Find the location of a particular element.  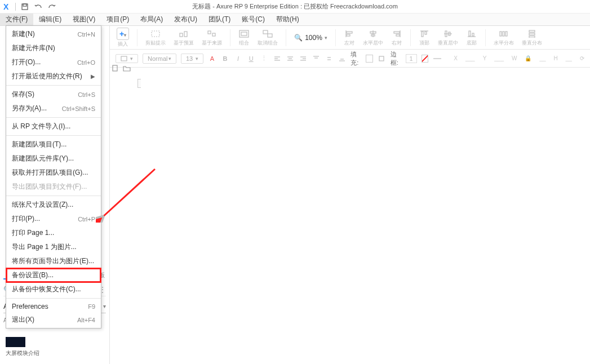

filemenu-item: 新建(N)Ctrl+N is located at coordinates (54, 34).